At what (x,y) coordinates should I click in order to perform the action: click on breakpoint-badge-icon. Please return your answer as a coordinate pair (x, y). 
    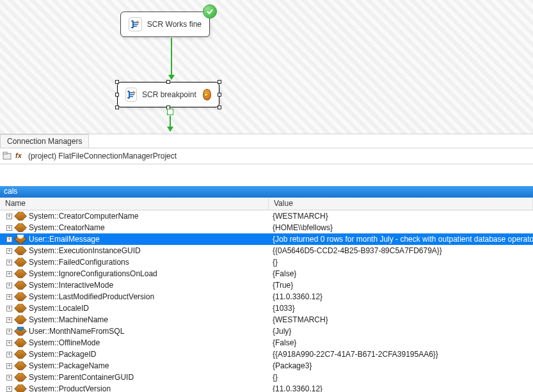
    Looking at the image, I should click on (207, 95).